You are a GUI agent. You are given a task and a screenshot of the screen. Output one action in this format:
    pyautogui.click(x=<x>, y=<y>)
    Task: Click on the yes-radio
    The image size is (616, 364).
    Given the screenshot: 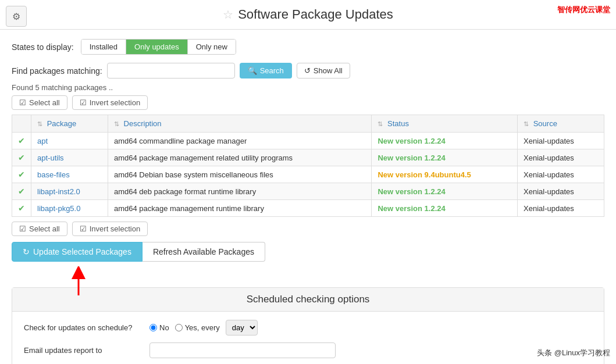 What is the action you would take?
    pyautogui.click(x=179, y=328)
    